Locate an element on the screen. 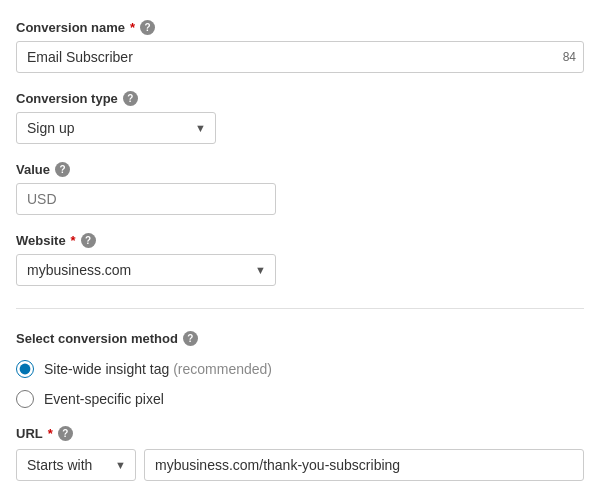 The width and height of the screenshot is (600, 503). section-divider is located at coordinates (300, 308).